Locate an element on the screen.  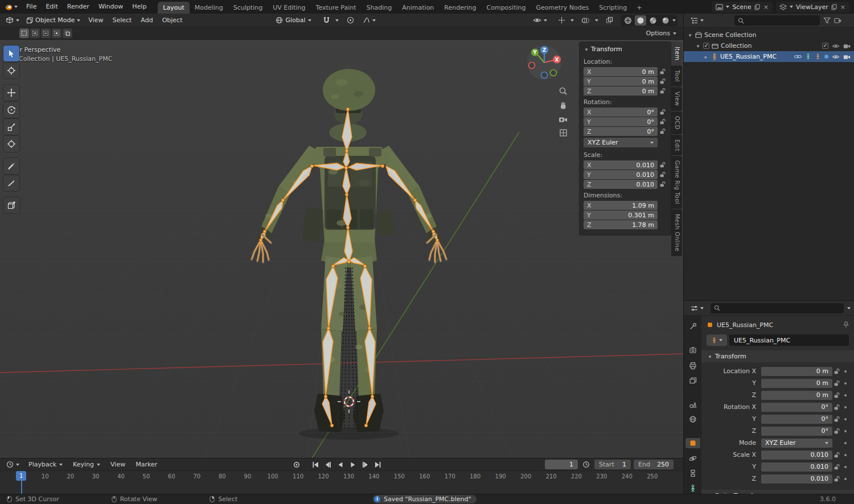
add-workspace-button: + is located at coordinates (639, 8).